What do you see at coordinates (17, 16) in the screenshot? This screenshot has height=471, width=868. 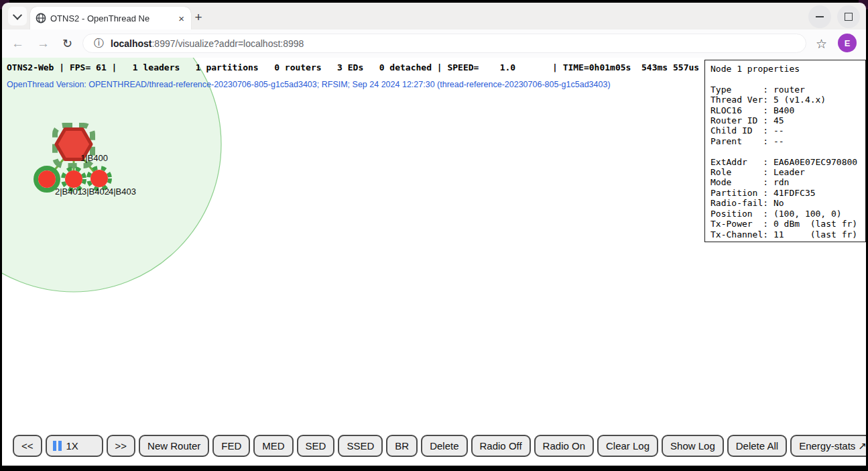 I see `tab-search-button` at bounding box center [17, 16].